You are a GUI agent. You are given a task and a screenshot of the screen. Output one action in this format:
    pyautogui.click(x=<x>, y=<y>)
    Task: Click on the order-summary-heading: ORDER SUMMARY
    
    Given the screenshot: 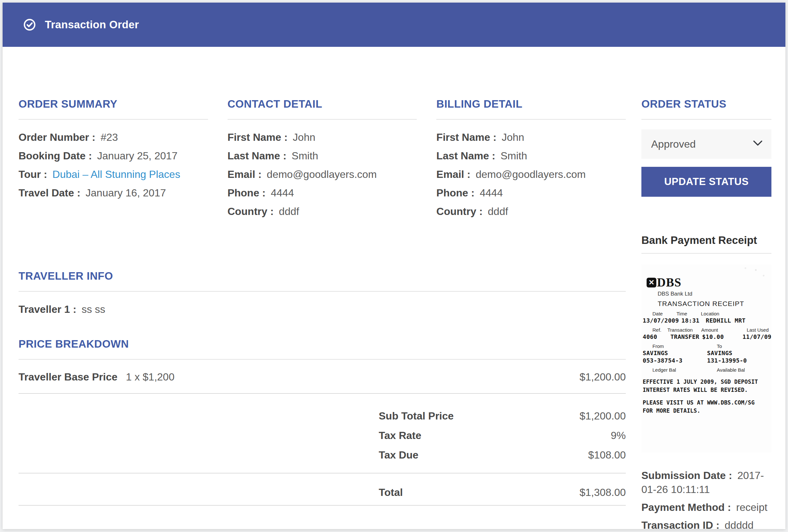 What is the action you would take?
    pyautogui.click(x=113, y=104)
    